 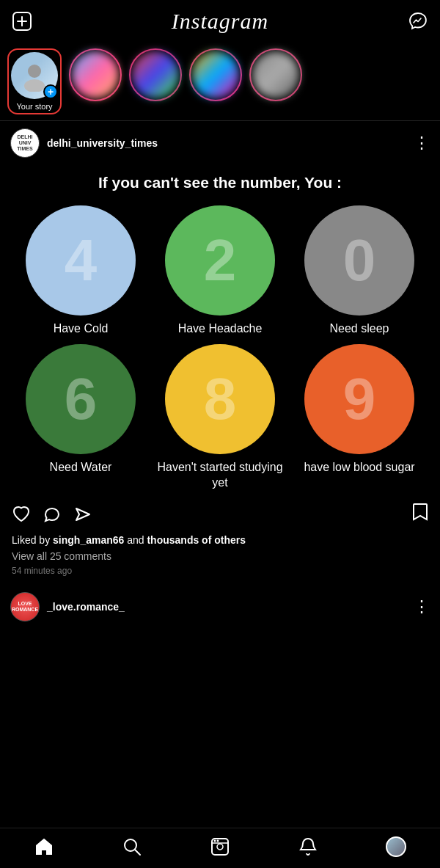 What do you see at coordinates (81, 271) in the screenshot?
I see `circle-item-have-cold: 4 Have Cold` at bounding box center [81, 271].